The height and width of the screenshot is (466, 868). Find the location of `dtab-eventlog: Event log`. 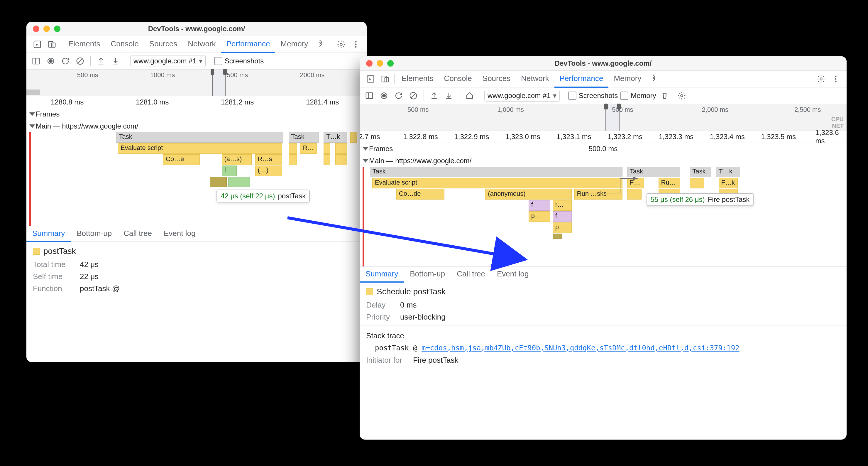

dtab-eventlog: Event log is located at coordinates (513, 274).